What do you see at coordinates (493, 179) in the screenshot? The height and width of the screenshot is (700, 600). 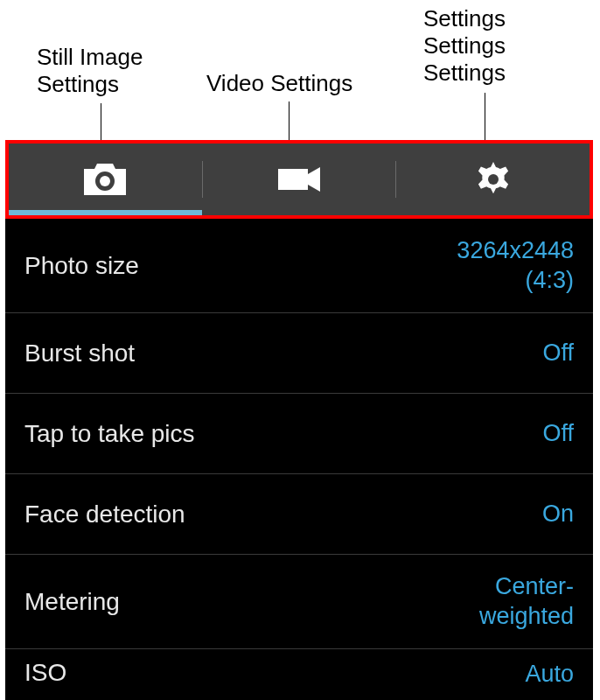 I see `gear-icon` at bounding box center [493, 179].